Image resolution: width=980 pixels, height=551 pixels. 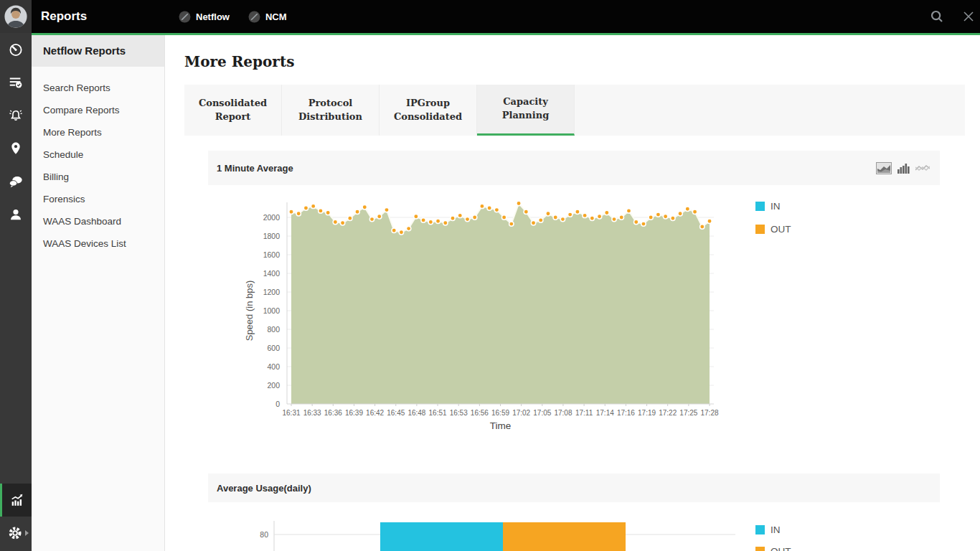 What do you see at coordinates (575, 110) in the screenshot?
I see `report-tabs: Consolidated Report Protocol Distributio…` at bounding box center [575, 110].